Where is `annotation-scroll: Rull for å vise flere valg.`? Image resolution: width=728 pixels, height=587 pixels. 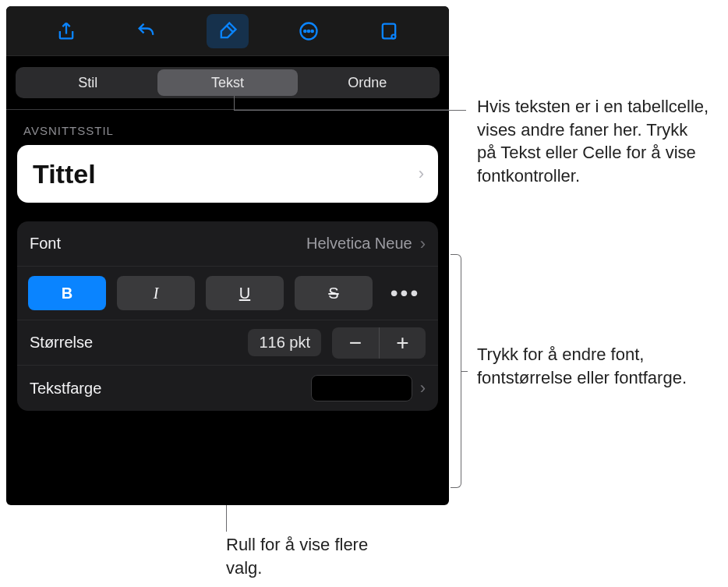 annotation-scroll: Rull for å vise flere valg. is located at coordinates (312, 557).